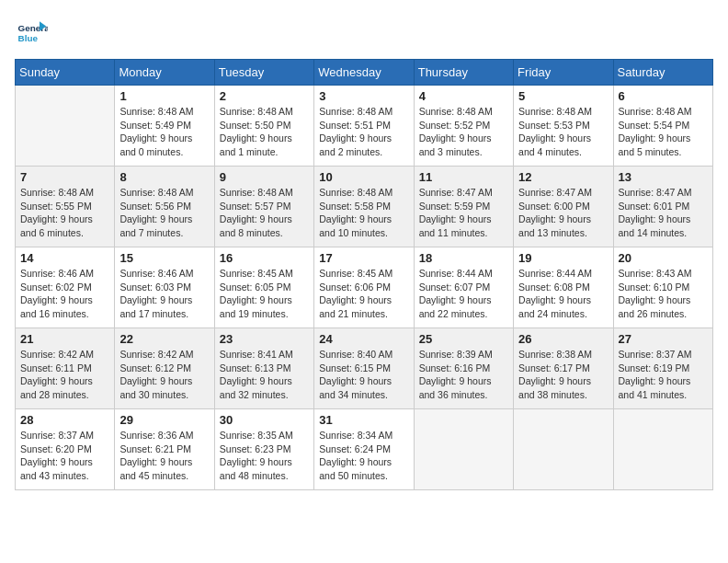 Image resolution: width=728 pixels, height=563 pixels. What do you see at coordinates (463, 369) in the screenshot?
I see `calendar-cell: 25Sunrise: 8:39 AMSunset: 6:16 PMDayligh…` at bounding box center [463, 369].